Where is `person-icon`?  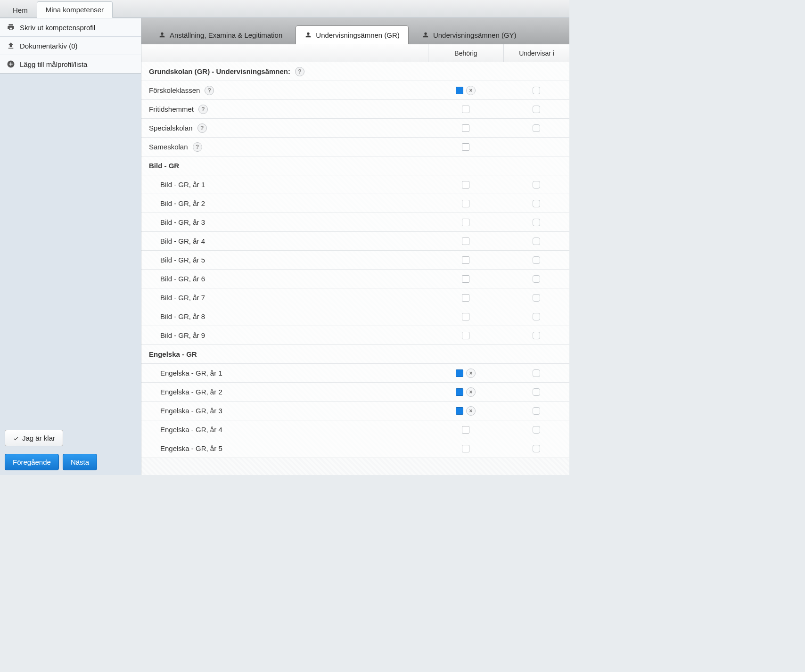 person-icon is located at coordinates (162, 35).